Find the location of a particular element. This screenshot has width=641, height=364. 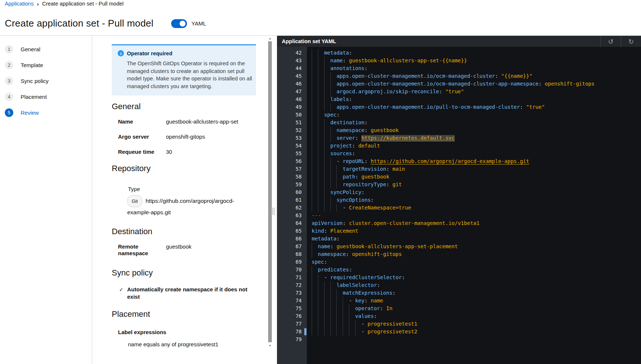

label-expressions-label: Label expressions is located at coordinates (189, 332).